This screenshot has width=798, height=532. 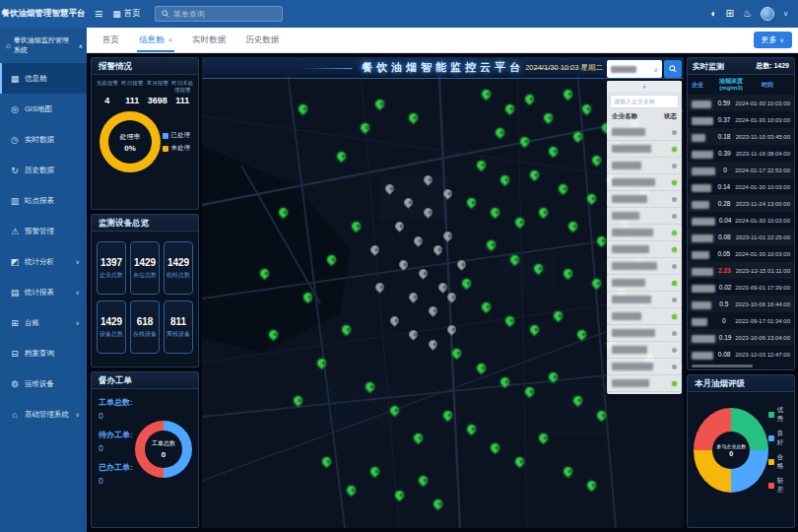 I want to click on tab-1: 首页, so click(x=110, y=39).